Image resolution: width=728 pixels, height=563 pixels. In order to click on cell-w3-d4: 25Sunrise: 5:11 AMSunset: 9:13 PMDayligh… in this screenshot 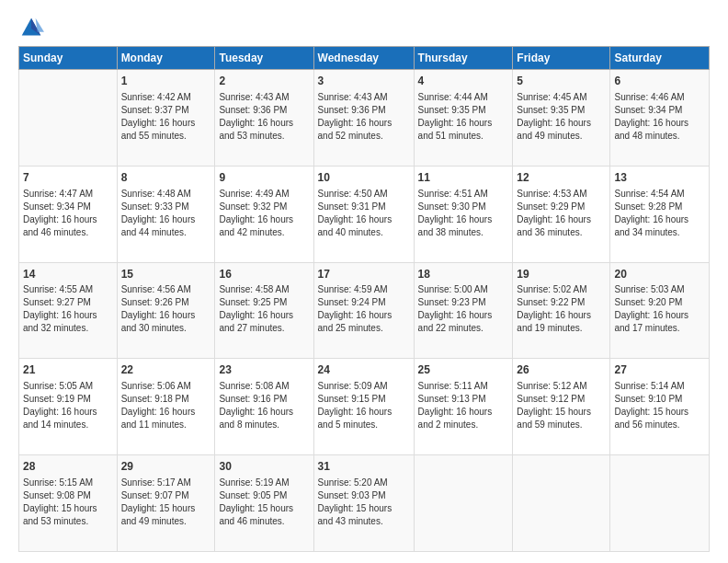, I will do `click(463, 407)`.